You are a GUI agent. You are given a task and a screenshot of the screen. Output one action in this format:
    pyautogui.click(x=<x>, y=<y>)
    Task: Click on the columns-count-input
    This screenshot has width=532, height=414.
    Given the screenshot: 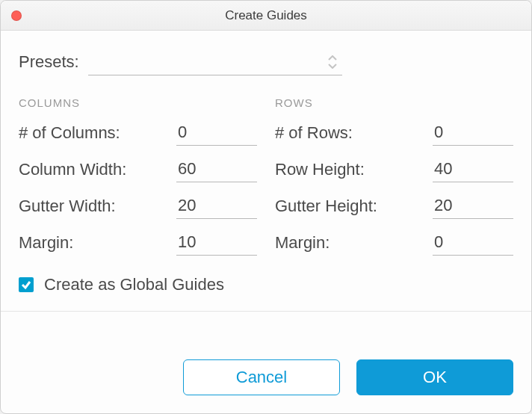 What is the action you would take?
    pyautogui.click(x=217, y=135)
    